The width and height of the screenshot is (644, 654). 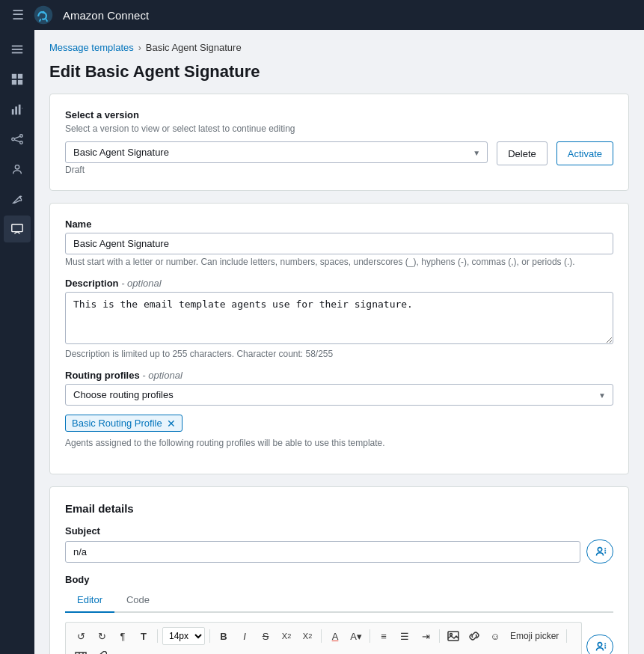 I want to click on routing-tag: Basic Routing Profile ✕, so click(x=124, y=424).